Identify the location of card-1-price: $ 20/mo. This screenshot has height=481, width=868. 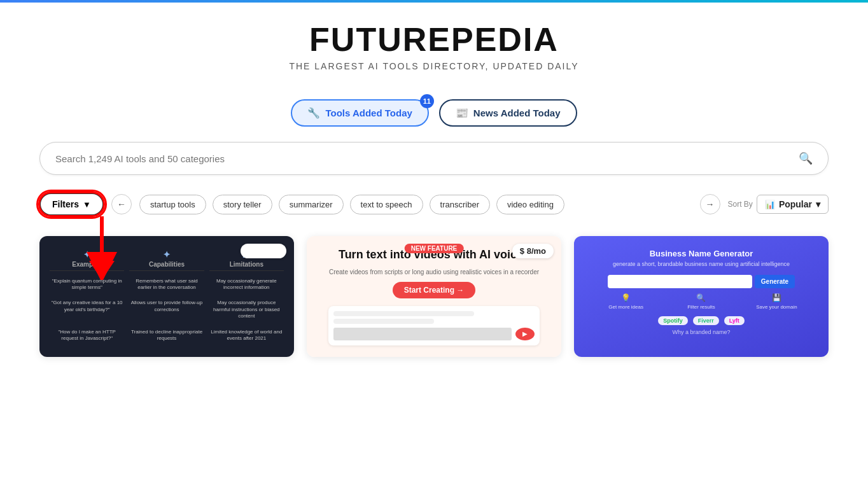
(263, 251).